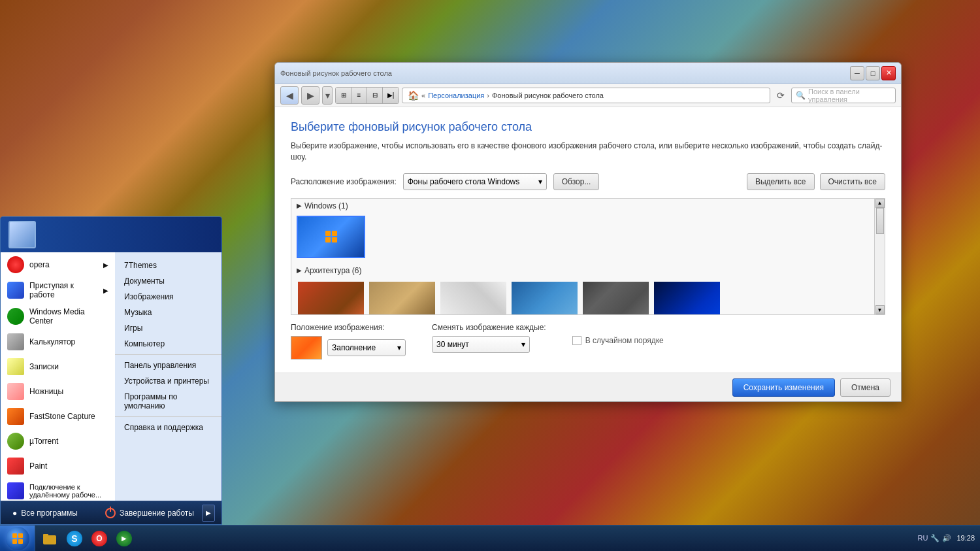  What do you see at coordinates (423, 95) in the screenshot?
I see `breadcrumb-sep1: «` at bounding box center [423, 95].